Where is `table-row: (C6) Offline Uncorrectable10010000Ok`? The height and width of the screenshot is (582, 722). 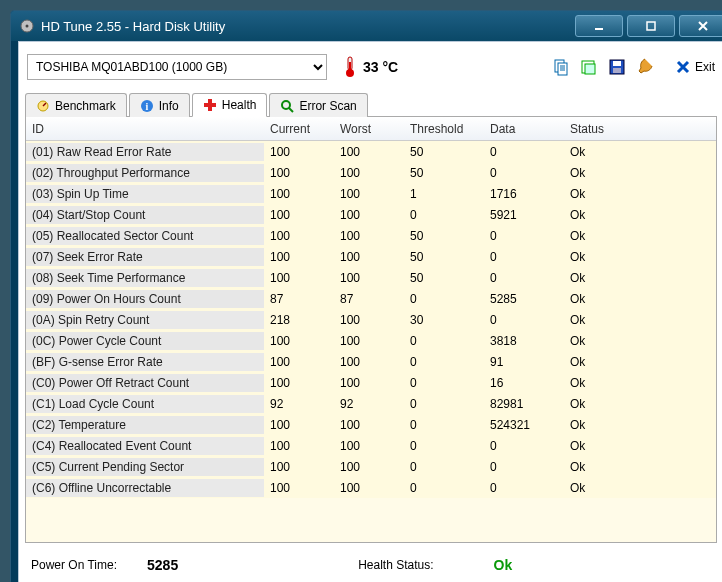
table-row: (C6) Offline Uncorrectable10010000Ok is located at coordinates (371, 488).